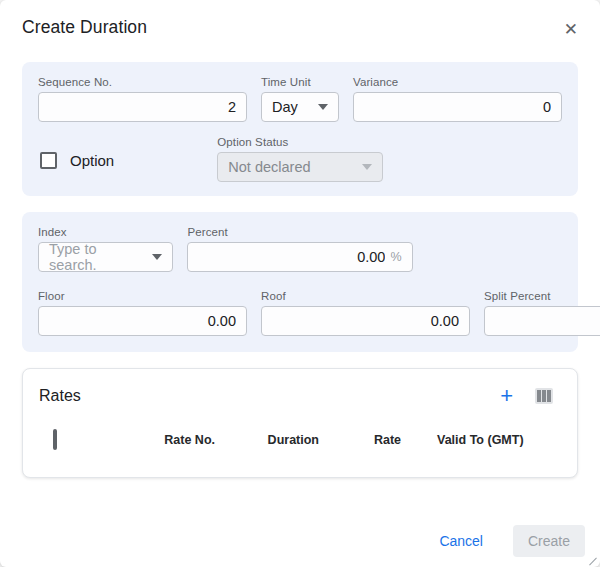 The height and width of the screenshot is (567, 600). What do you see at coordinates (142, 82) in the screenshot?
I see `sequence-no-label: Sequence No.` at bounding box center [142, 82].